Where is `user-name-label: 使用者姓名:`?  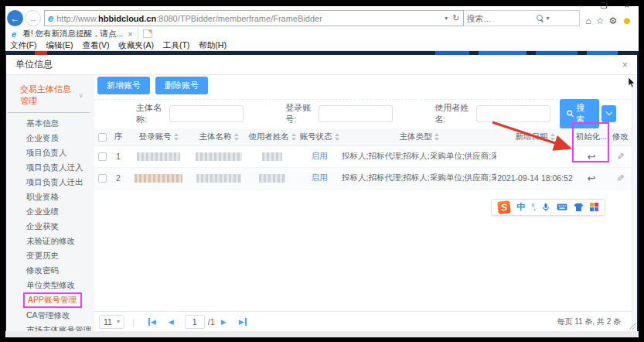
user-name-label: 使用者姓名: is located at coordinates (454, 114).